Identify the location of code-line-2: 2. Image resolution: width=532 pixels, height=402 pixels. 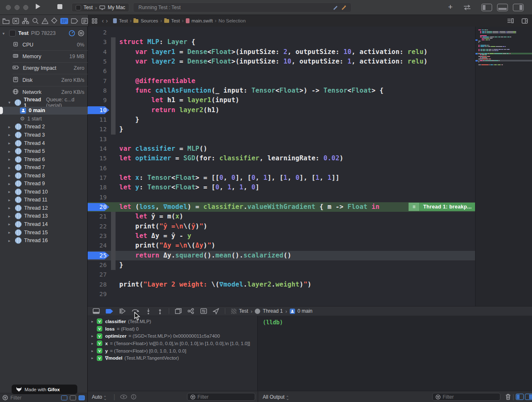
(281, 32).